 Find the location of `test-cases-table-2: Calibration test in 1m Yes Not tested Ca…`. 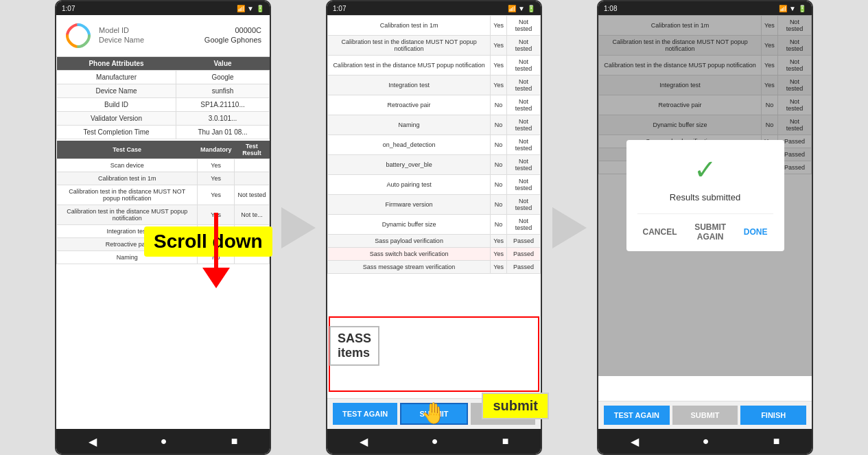

test-cases-table-2: Calibration test in 1m Yes Not tested Ca… is located at coordinates (434, 144).